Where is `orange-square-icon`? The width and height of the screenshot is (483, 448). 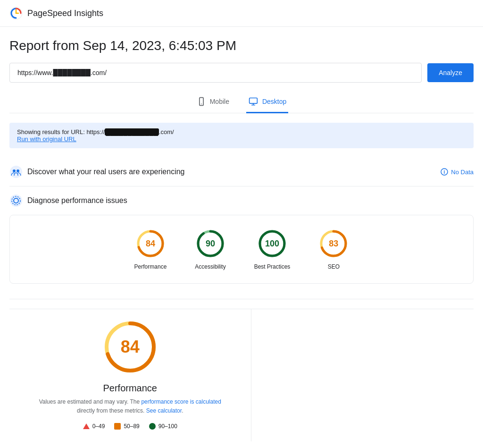 orange-square-icon is located at coordinates (117, 426).